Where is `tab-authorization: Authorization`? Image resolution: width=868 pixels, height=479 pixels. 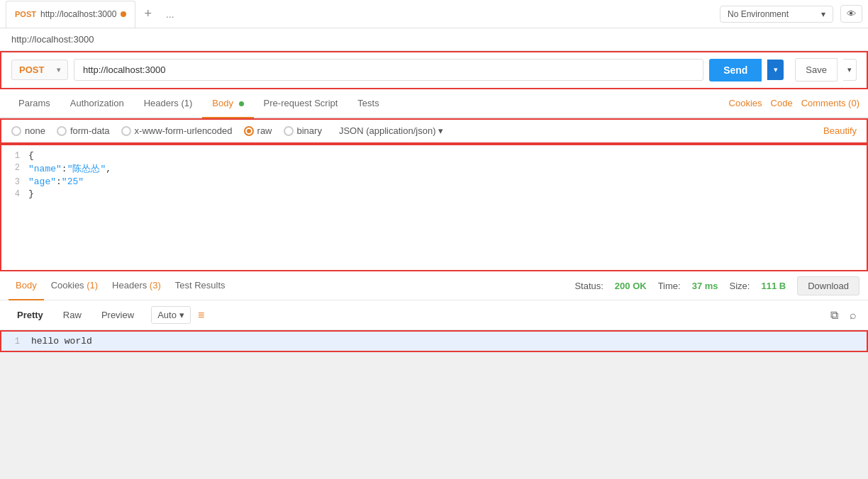
tab-authorization: Authorization is located at coordinates (97, 103).